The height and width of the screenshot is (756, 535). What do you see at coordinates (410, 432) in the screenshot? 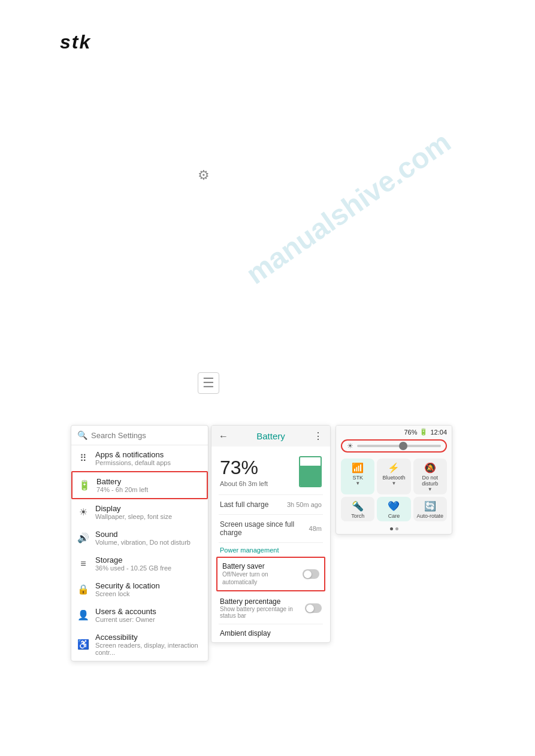
I see `battery-percent-status: 76%` at bounding box center [410, 432].